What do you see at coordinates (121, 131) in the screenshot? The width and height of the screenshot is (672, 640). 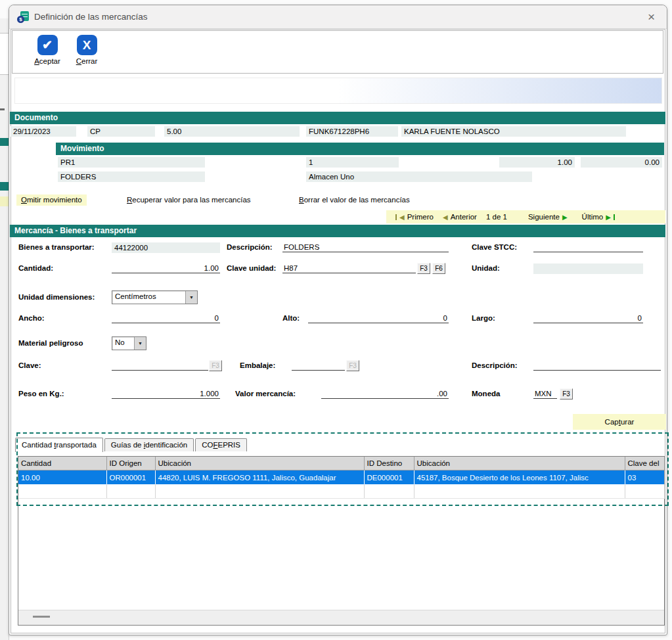 I see `documento-tipo-field: CP` at bounding box center [121, 131].